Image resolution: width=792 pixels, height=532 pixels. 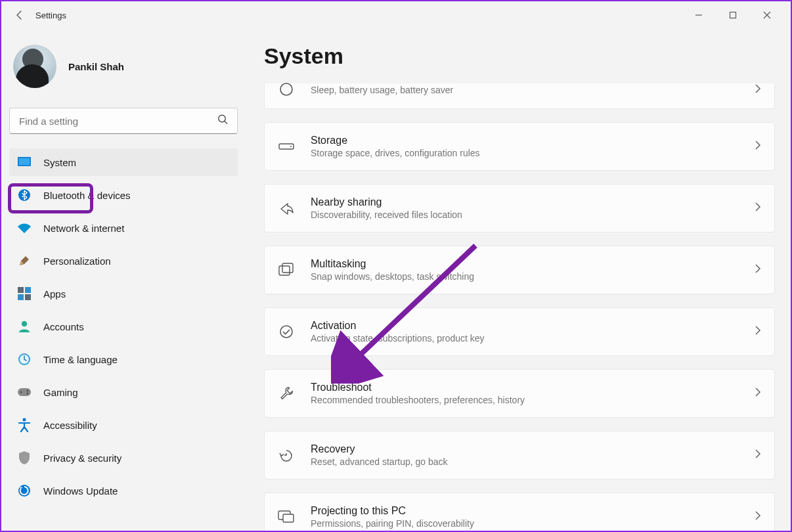 What do you see at coordinates (123, 70) in the screenshot?
I see `profile-block: Pankil Shah` at bounding box center [123, 70].